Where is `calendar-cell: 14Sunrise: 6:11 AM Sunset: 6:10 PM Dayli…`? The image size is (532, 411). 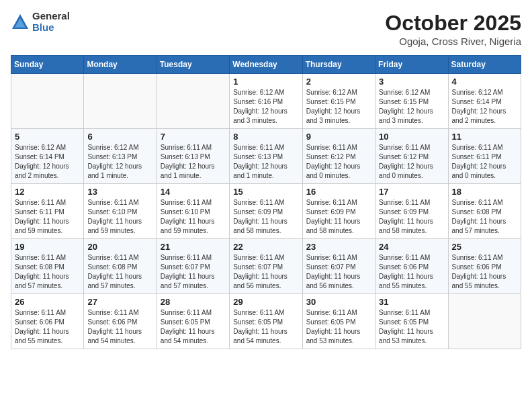 calendar-cell: 14Sunrise: 6:11 AM Sunset: 6:10 PM Dayli… is located at coordinates (193, 212).